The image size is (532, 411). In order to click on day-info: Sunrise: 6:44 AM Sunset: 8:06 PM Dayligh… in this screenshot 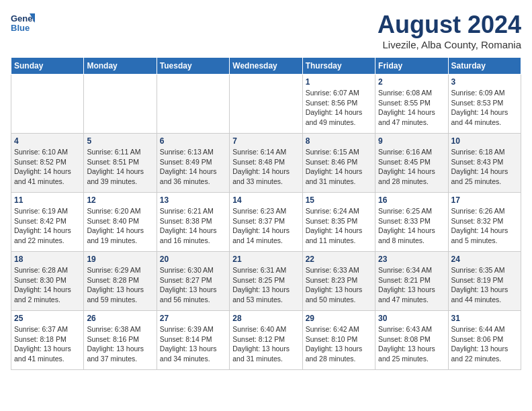, I will do `click(485, 344)`.